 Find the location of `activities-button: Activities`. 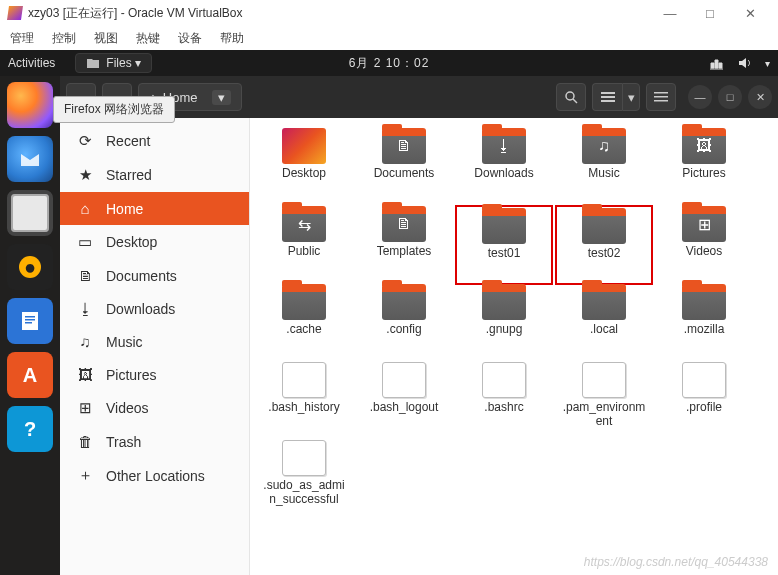

activities-button: Activities is located at coordinates (32, 63).